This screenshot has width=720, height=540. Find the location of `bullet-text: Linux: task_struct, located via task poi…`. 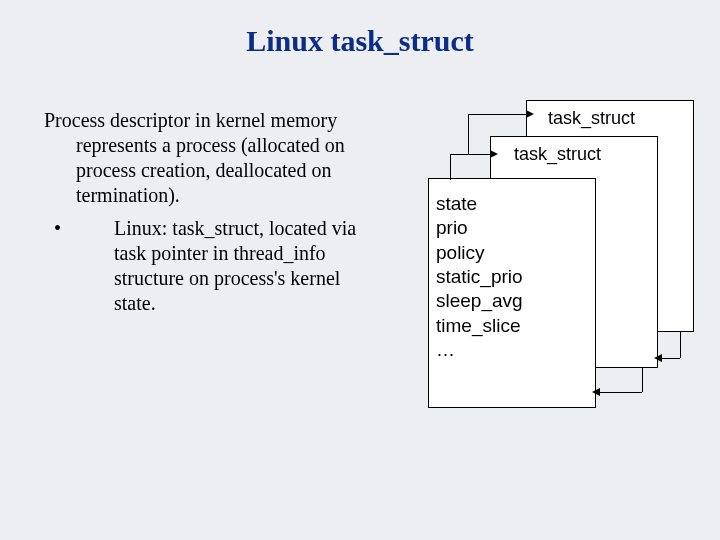

bullet-text: Linux: task_struct, located via task poi… is located at coordinates (235, 266).